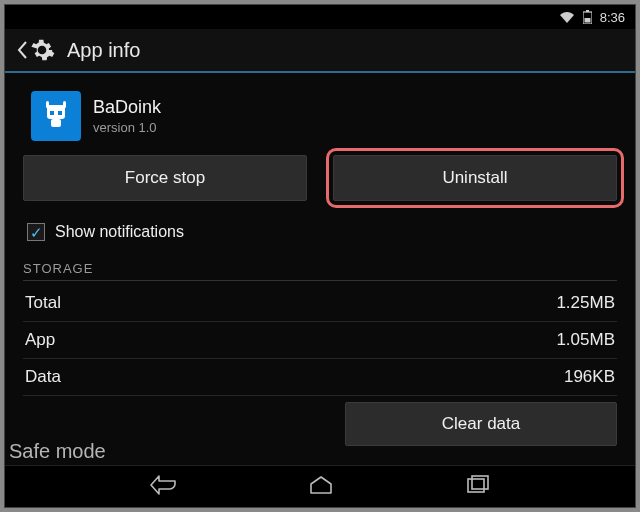  What do you see at coordinates (321, 487) in the screenshot?
I see `nav-home-button` at bounding box center [321, 487].